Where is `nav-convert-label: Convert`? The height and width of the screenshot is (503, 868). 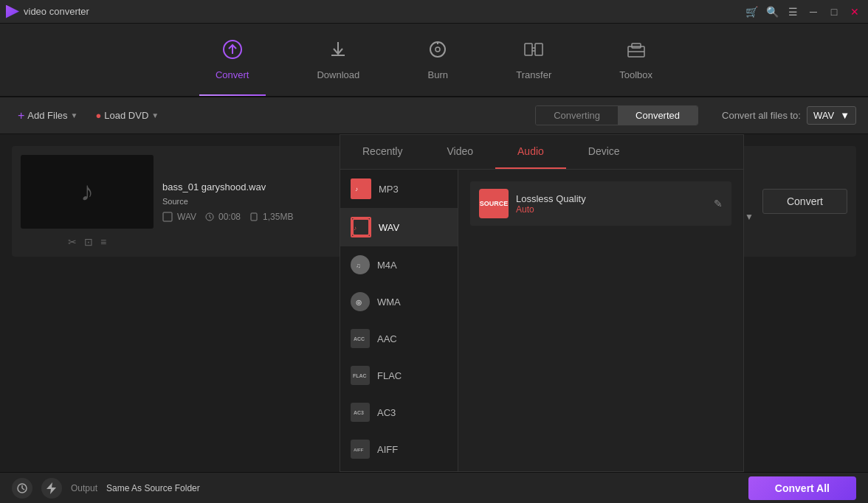 nav-convert-label: Convert is located at coordinates (232, 75).